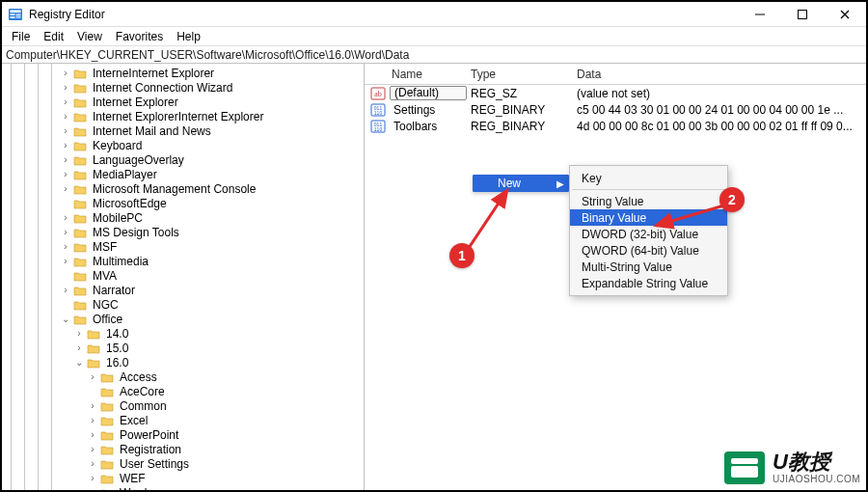  Describe the element at coordinates (183, 434) in the screenshot. I see `tree-node: ›PowerPoint` at that location.